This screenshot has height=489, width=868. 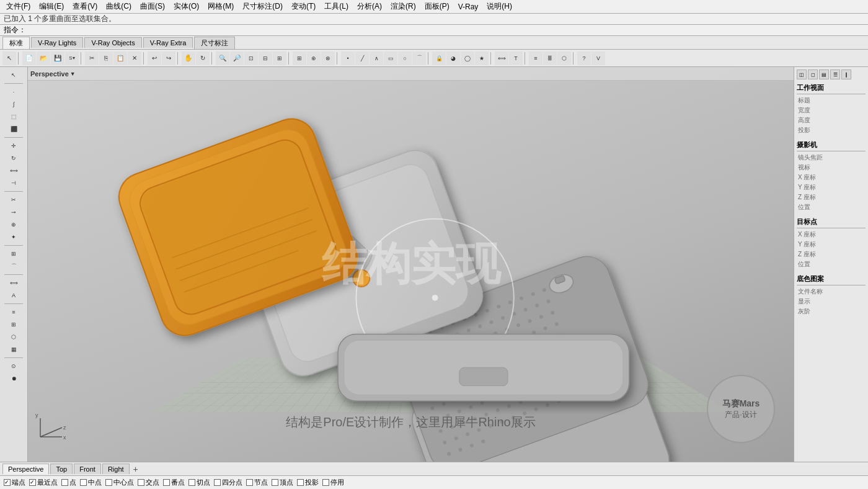 I want to click on rp-icon-1: ◫, so click(x=802, y=74).